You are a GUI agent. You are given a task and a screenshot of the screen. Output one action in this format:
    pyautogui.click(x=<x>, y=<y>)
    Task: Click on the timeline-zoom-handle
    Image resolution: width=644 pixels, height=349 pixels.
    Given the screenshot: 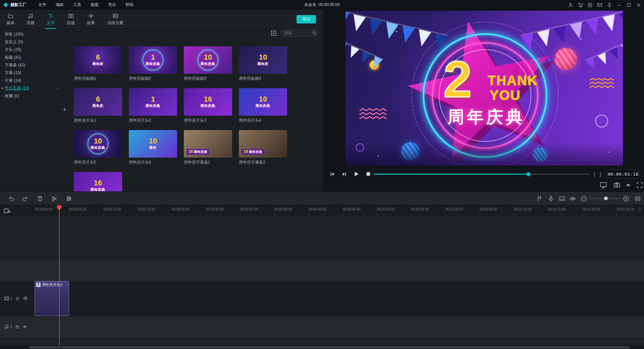 What is the action you would take?
    pyautogui.click(x=606, y=198)
    